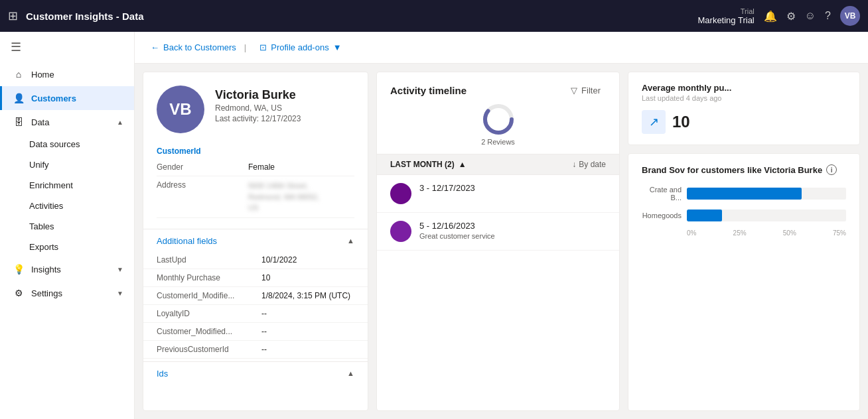 The height and width of the screenshot is (419, 868). I want to click on sidebar-item-label: Customers, so click(77, 98).